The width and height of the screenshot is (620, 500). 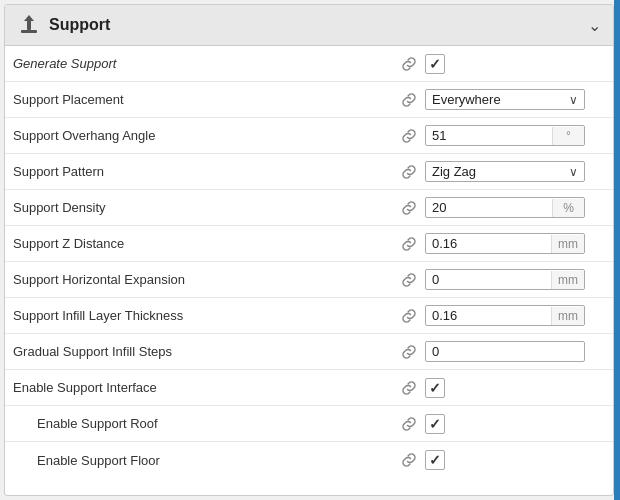 What do you see at coordinates (409, 244) in the screenshot?
I see `link-icon-support-z-distance` at bounding box center [409, 244].